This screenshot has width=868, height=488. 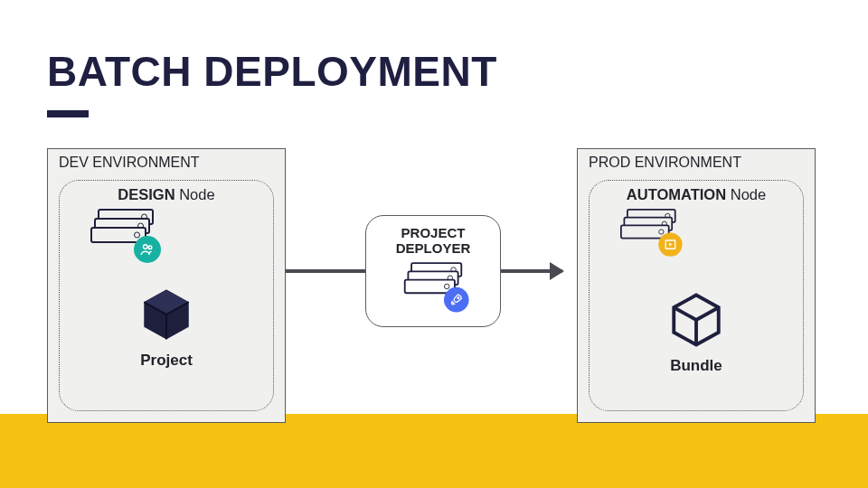 What do you see at coordinates (457, 299) in the screenshot?
I see `rocket-badge-icon` at bounding box center [457, 299].